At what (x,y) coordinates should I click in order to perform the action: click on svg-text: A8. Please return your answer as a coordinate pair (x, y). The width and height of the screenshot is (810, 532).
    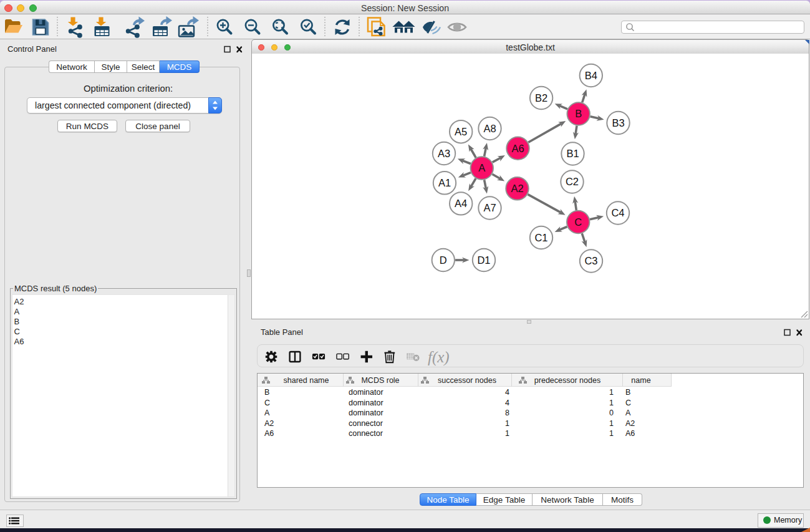
    Looking at the image, I should click on (489, 128).